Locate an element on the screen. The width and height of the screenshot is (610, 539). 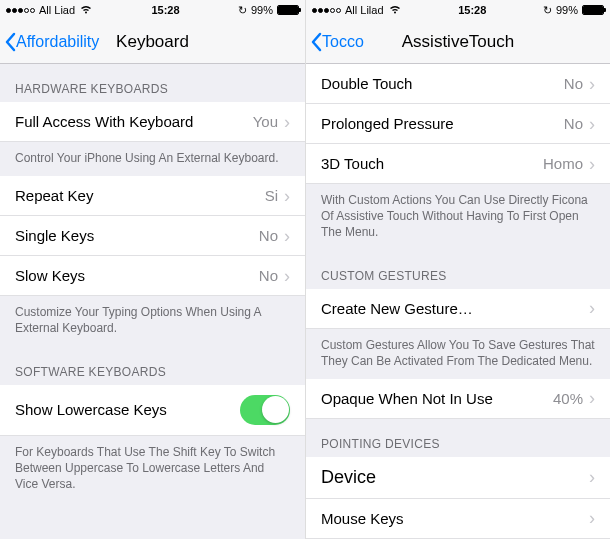
carrier-label: All Liad is located at coordinates (57, 10).